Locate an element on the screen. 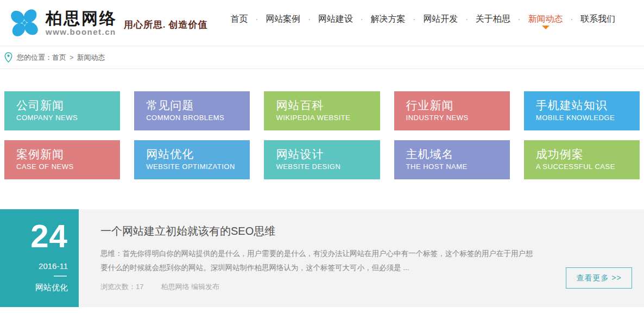 Image resolution: width=644 pixels, height=319 pixels. active-nav-arrow-icon is located at coordinates (546, 27).